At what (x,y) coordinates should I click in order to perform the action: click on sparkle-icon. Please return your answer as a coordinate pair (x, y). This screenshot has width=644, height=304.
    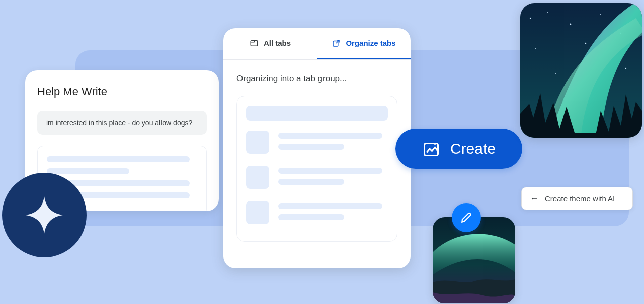
    Looking at the image, I should click on (44, 215).